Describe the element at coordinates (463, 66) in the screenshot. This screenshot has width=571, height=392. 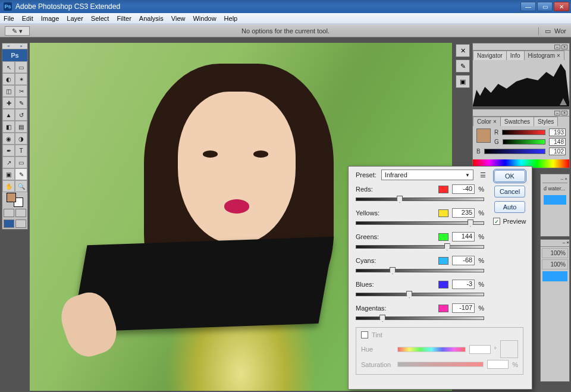
I see `panel-icon-brush: ✎` at that location.